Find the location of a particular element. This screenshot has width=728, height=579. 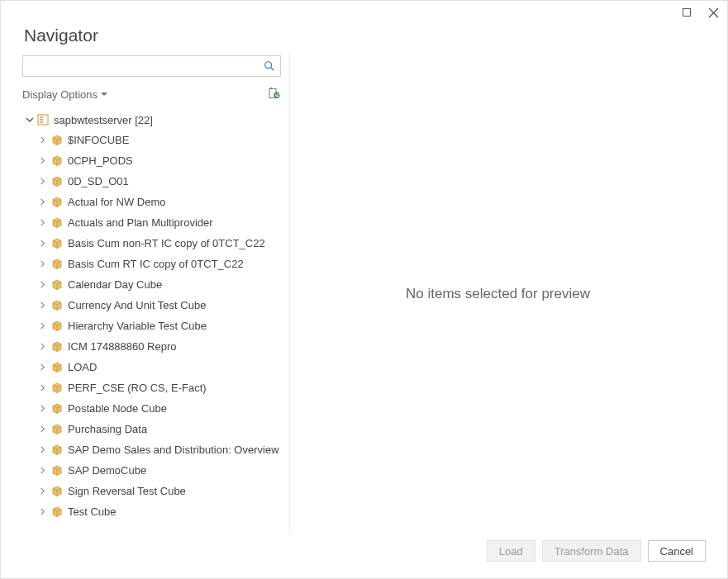

tree-item: Postable Node Cube is located at coordinates (152, 408).